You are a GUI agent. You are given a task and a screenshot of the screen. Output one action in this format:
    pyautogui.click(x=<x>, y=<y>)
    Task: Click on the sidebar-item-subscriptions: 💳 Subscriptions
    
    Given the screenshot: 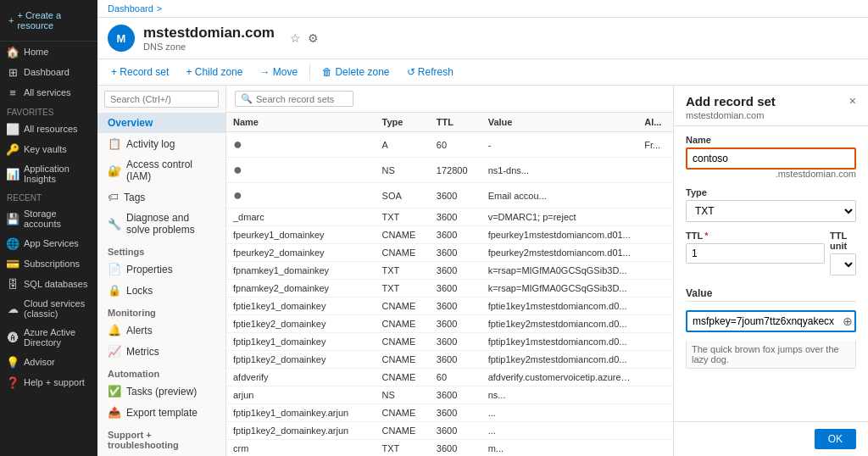 What is the action you would take?
    pyautogui.click(x=49, y=264)
    